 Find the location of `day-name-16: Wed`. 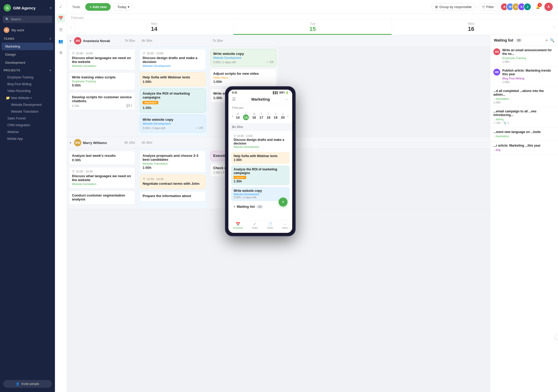

day-name-16: Wed is located at coordinates (471, 24).